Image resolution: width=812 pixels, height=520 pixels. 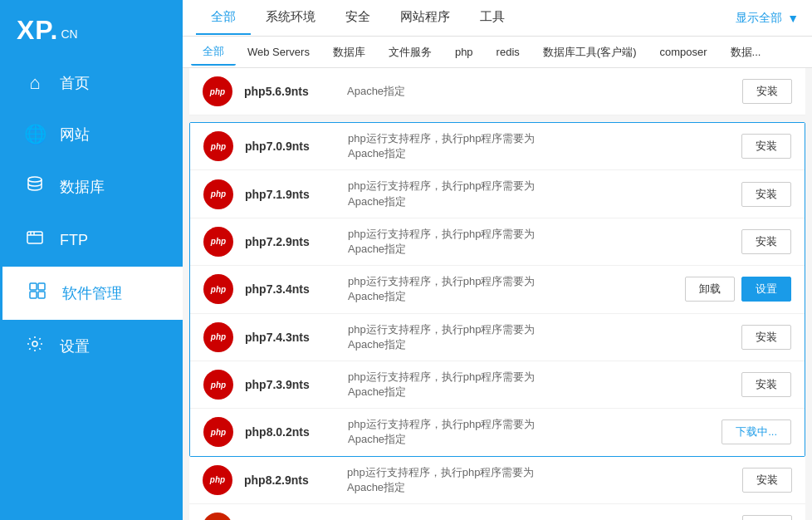 I want to click on tab-all: 全部, so click(x=223, y=18).